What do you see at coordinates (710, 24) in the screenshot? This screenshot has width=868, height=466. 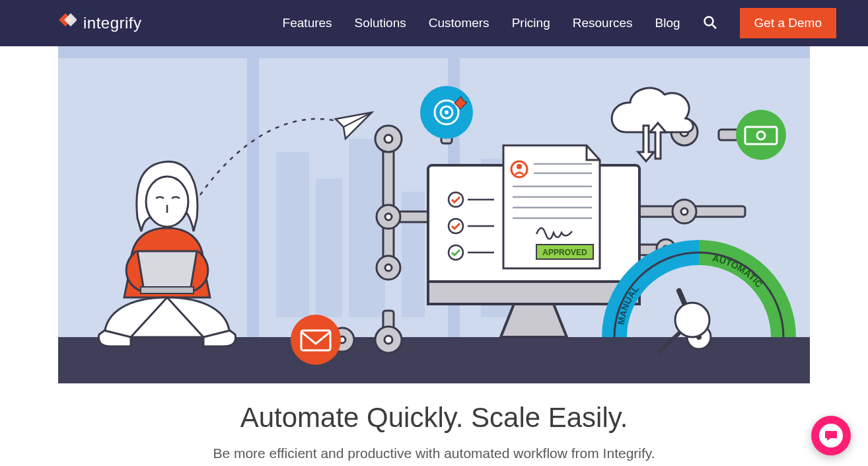 I see `search-icon` at bounding box center [710, 24].